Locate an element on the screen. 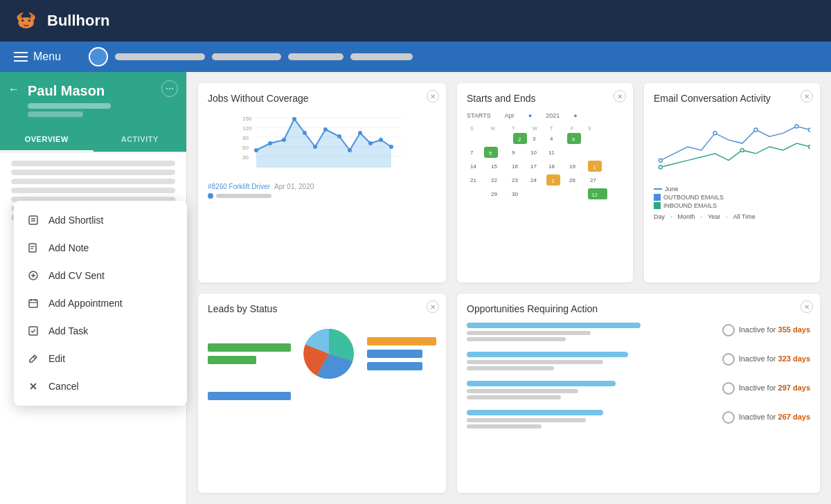 Image resolution: width=831 pixels, height=504 pixels. time-sep-2: · is located at coordinates (702, 217).